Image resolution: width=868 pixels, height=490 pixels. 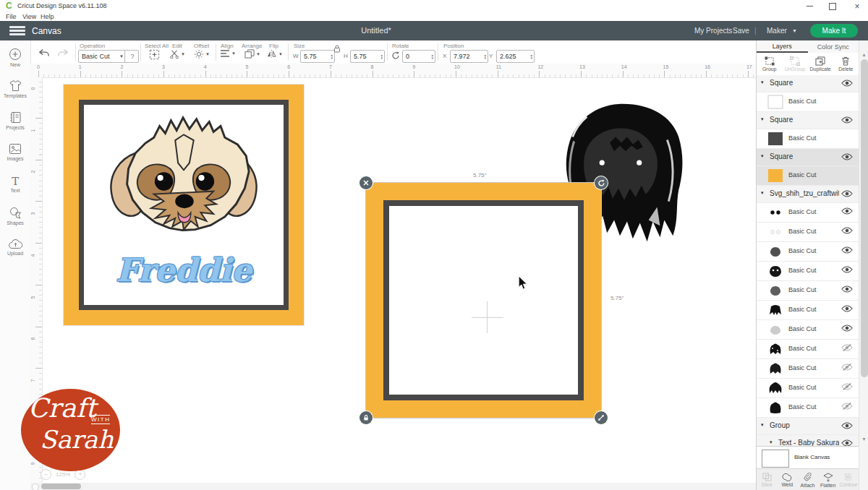 I want to click on swatch-white-thumbnail, so click(x=775, y=102).